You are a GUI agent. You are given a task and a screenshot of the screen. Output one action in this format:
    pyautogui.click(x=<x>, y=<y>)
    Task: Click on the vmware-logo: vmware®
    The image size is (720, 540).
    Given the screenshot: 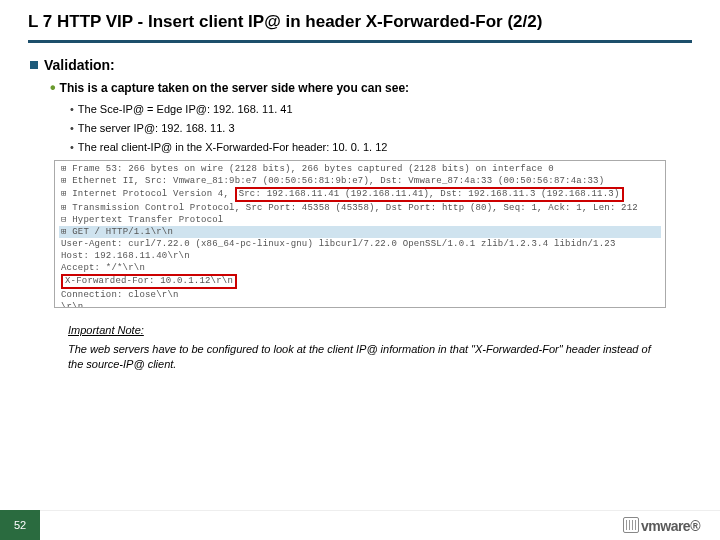 What is the action you would take?
    pyautogui.click(x=662, y=526)
    